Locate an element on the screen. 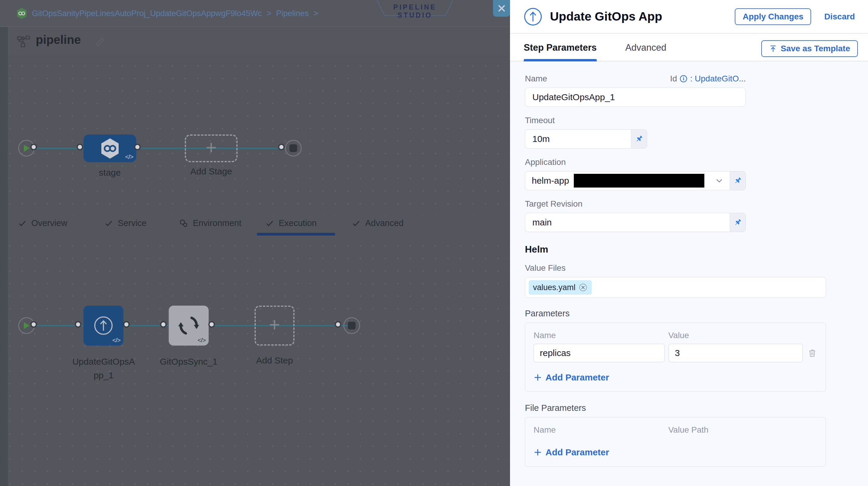  update-gitops-app-step-node: </> is located at coordinates (103, 326).